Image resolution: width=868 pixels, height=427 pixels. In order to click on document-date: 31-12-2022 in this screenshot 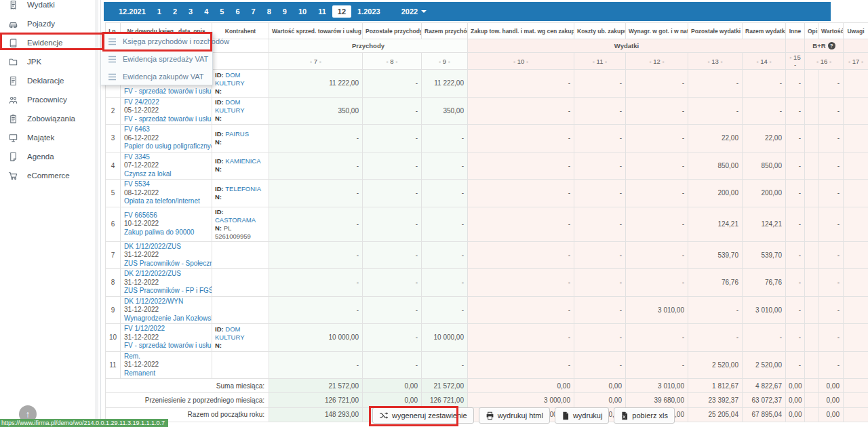, I will do `click(167, 338)`.